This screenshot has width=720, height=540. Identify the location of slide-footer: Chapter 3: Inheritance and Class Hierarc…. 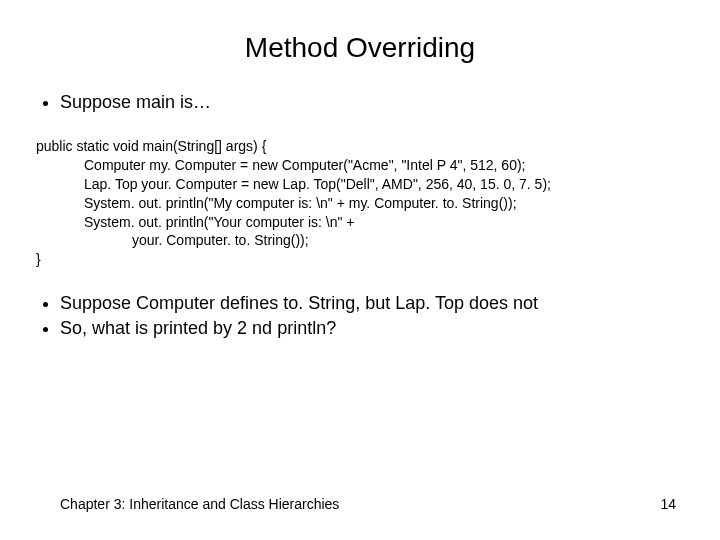
(360, 504).